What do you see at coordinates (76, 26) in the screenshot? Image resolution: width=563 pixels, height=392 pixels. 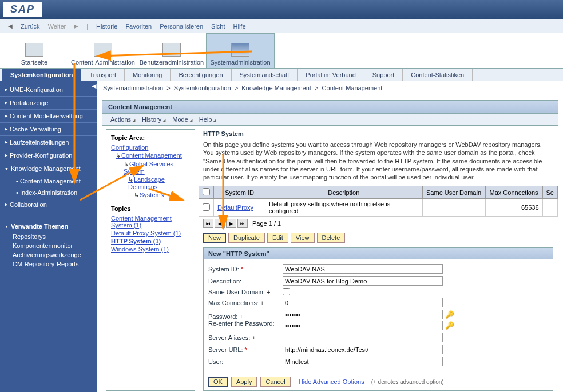 I see `forward-arrow-icon: ▶` at bounding box center [76, 26].